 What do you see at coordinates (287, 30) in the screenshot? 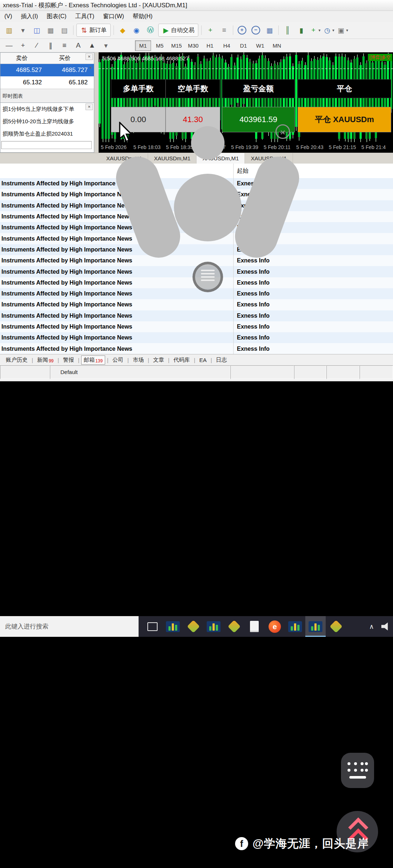
I see `bar-style-icon: ║` at bounding box center [287, 30].